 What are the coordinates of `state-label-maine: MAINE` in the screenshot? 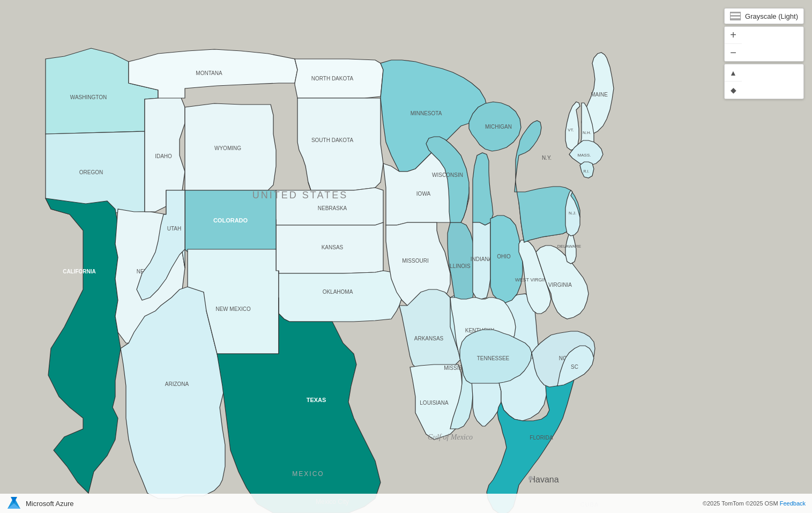 It's located at (599, 94).